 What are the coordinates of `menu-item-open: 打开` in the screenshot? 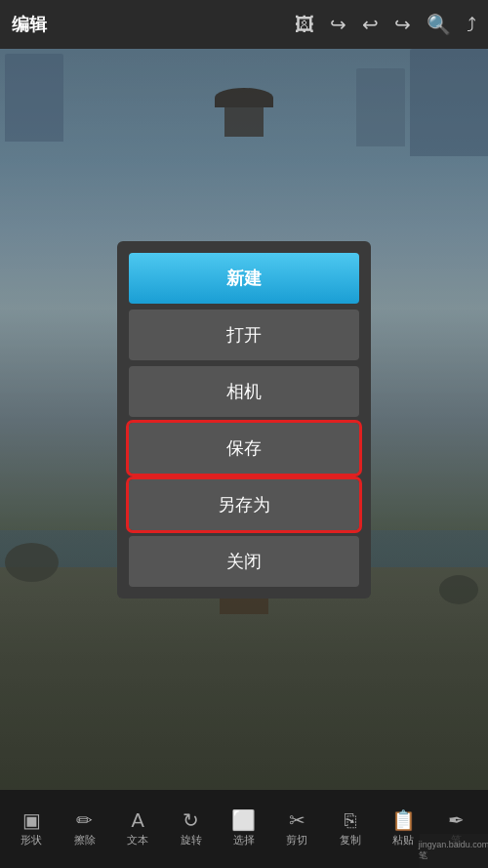 It's located at (244, 335).